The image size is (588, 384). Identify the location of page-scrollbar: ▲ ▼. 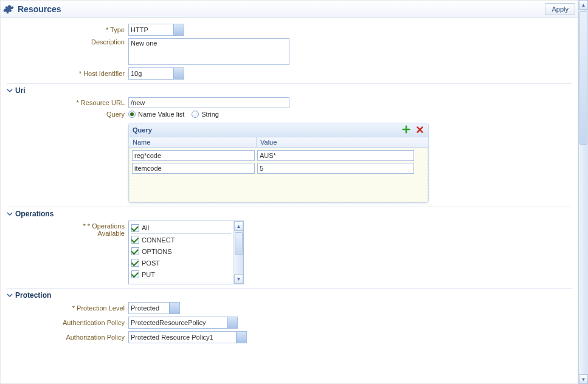
(583, 192).